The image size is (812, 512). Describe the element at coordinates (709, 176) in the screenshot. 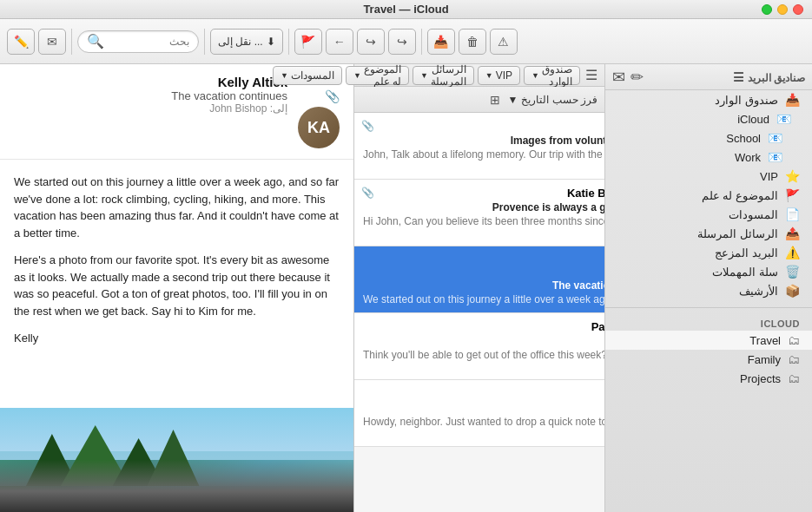

I see `sidebar-item-vip: ⭐ VIP` at that location.